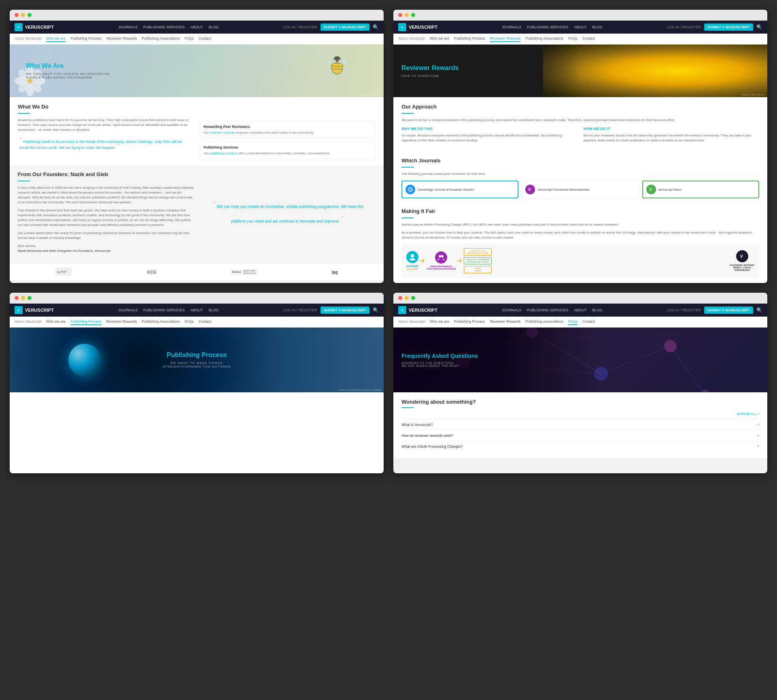 This screenshot has height=700, width=777. I want to click on subnav-process-2: Publishing Process, so click(469, 39).